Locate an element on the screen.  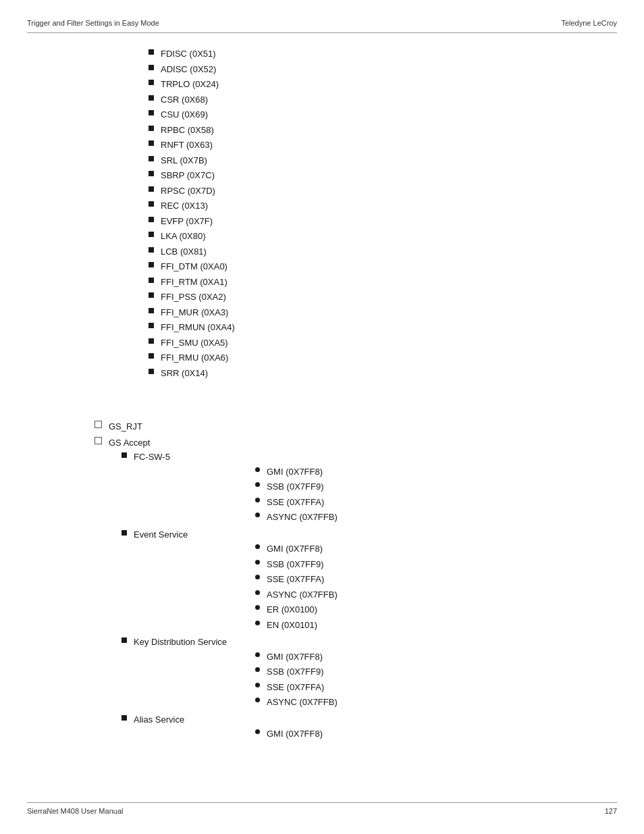
list-item: FFI_SMU (0XA5) is located at coordinates (322, 343).